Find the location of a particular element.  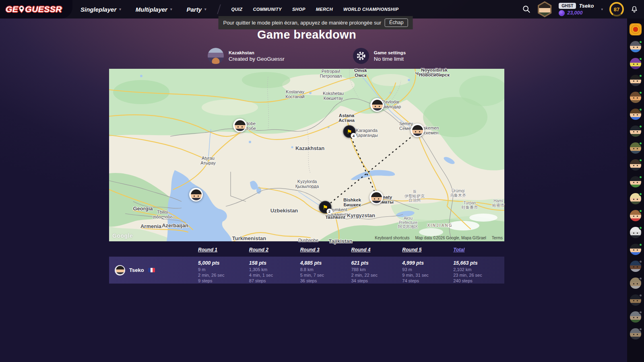

geoguessr-logo: GE GUESSR is located at coordinates (36, 9).